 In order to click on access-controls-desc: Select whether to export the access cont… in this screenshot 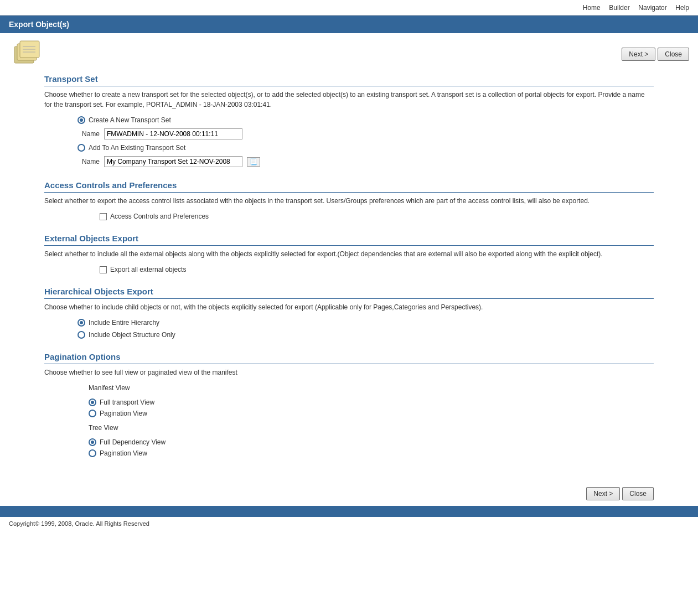, I will do `click(349, 201)`.